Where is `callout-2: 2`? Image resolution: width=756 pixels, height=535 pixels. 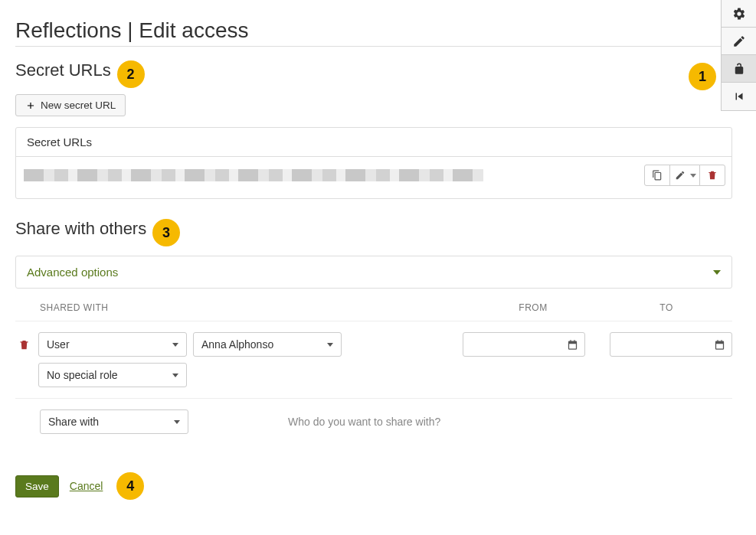
callout-2: 2 is located at coordinates (131, 74).